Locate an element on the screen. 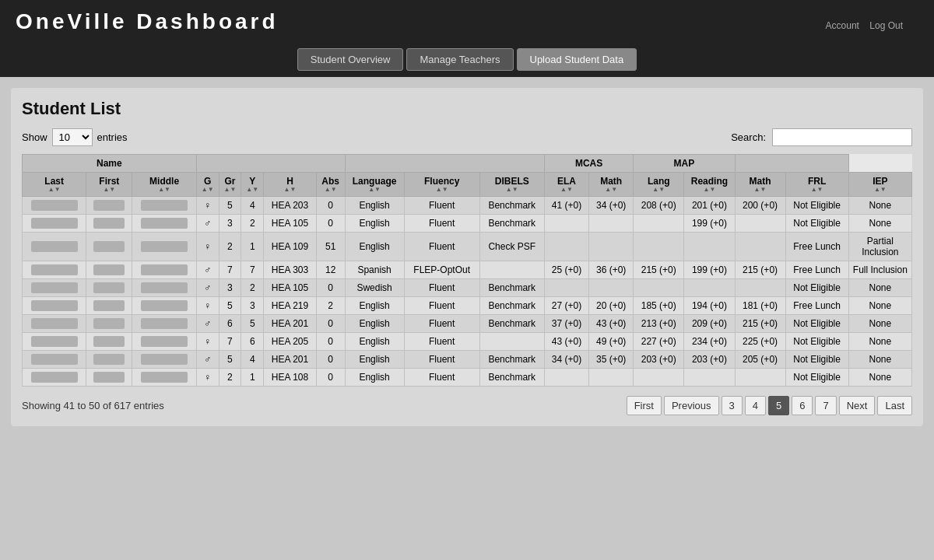 The width and height of the screenshot is (934, 560). logout-link: Log Out is located at coordinates (886, 26).